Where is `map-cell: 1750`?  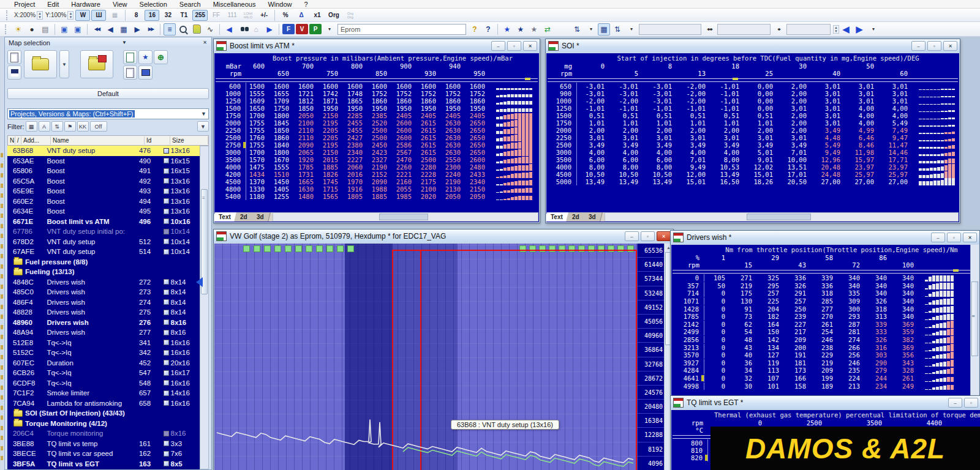 map-cell: 1750 is located at coordinates (283, 108).